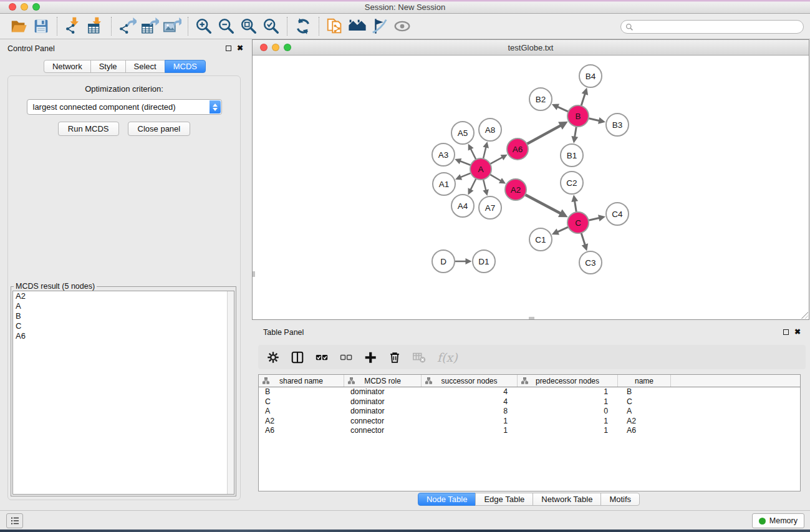 This screenshot has width=810, height=532. What do you see at coordinates (215, 107) in the screenshot?
I see `dropdown-stepper-icon` at bounding box center [215, 107].